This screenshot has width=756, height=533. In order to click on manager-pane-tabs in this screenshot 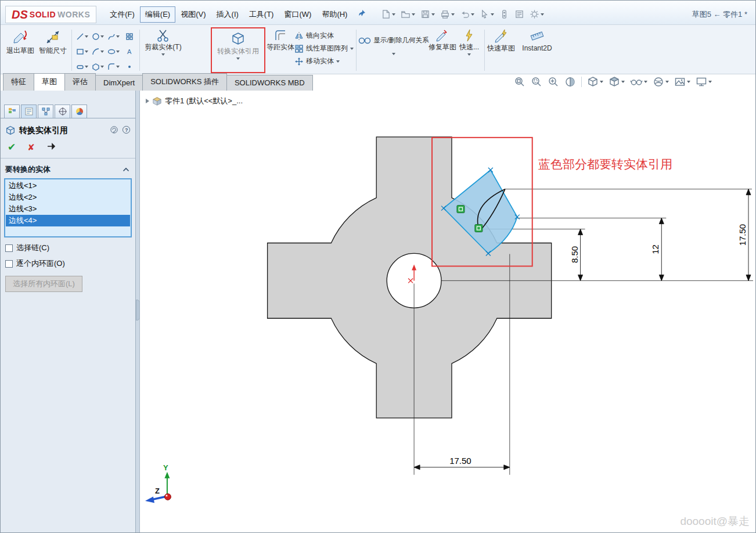, I will do `click(68, 105)`.